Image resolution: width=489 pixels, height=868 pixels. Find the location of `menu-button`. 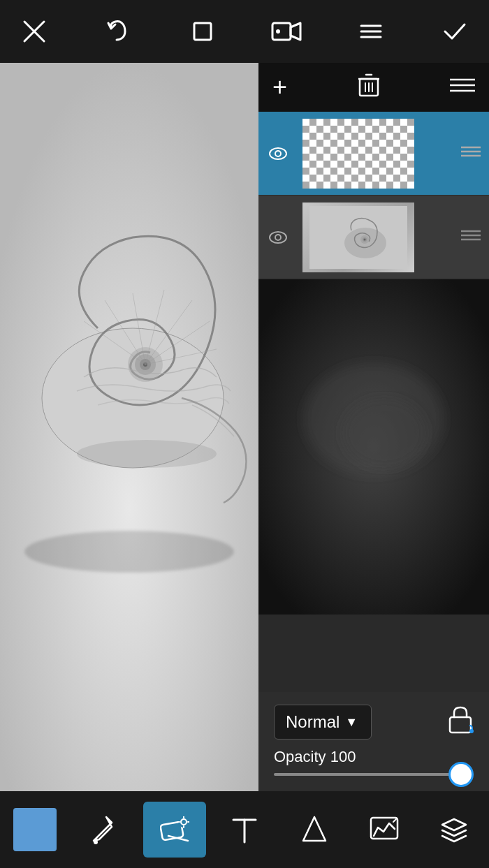

menu-button is located at coordinates (371, 31).